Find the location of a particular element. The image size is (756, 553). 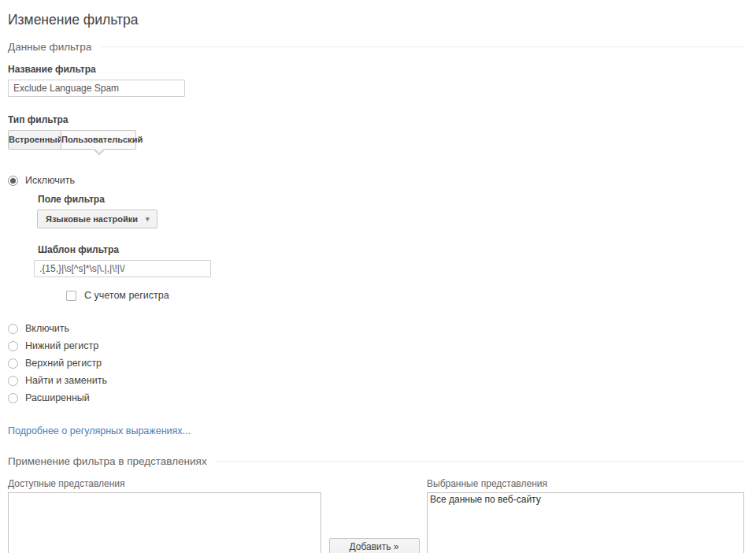

selected-views-listbox: Все данные по веб-сайту is located at coordinates (586, 523).